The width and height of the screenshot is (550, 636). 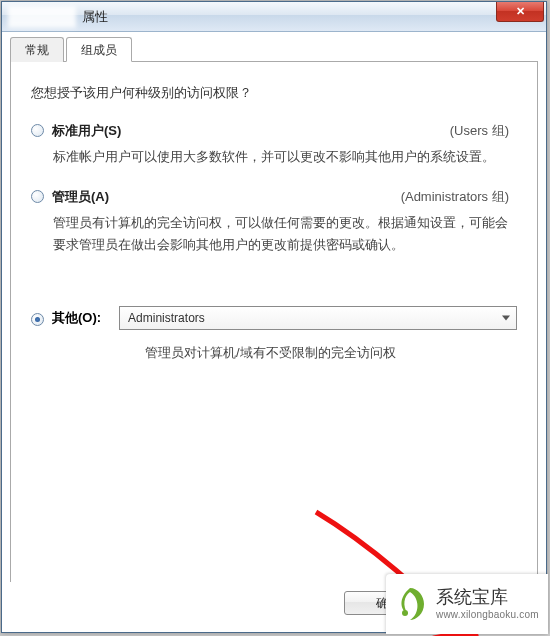 What do you see at coordinates (331, 353) in the screenshot?
I see `desc-other: 管理员对计算机/域有不受限制的完全访问权` at bounding box center [331, 353].